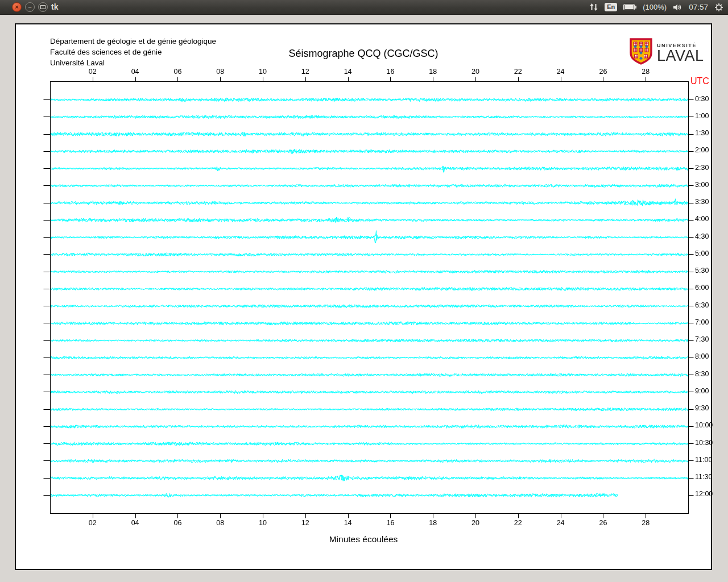  I want to click on utc-row-label-11:30: 11:30, so click(704, 477).